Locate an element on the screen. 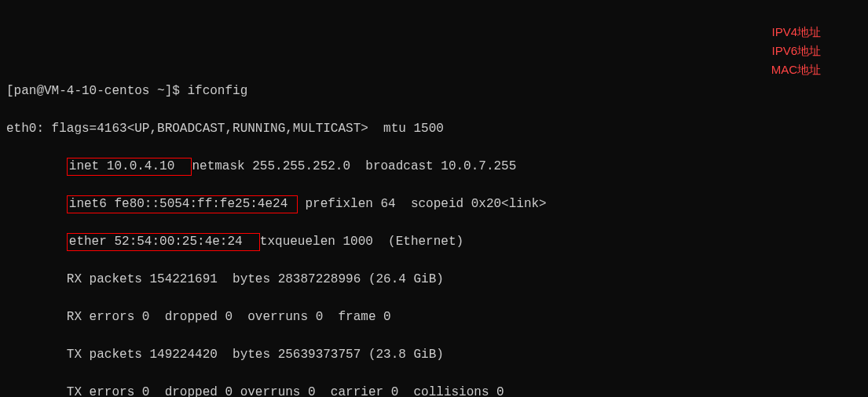 The image size is (868, 397). prompt: [pan@VM-4-10-centos ~]$ is located at coordinates (97, 91).